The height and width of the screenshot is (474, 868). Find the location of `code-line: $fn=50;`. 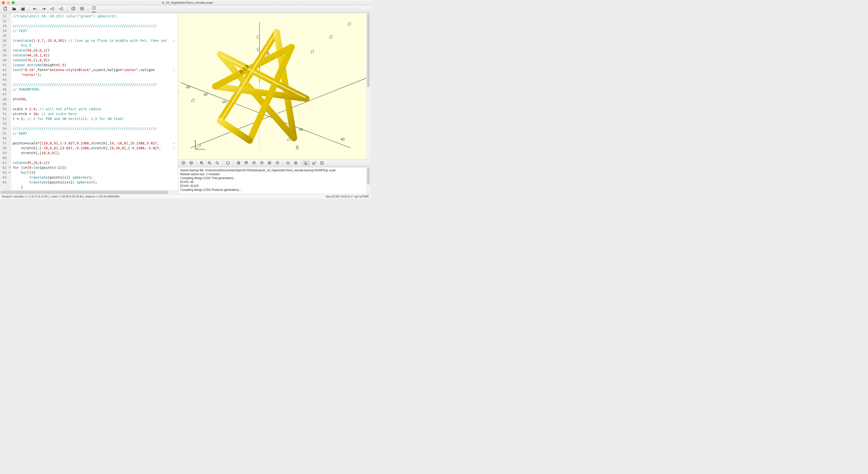

code-line: $fn=50; is located at coordinates (94, 99).